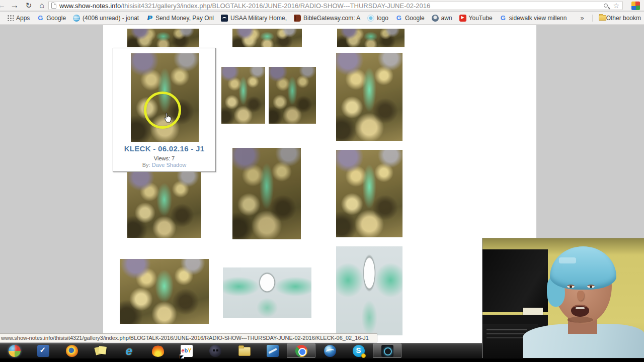 This screenshot has width=644, height=362. Describe the element at coordinates (164, 110) in the screenshot. I see `selected-gallery-item: KLECK - 06.02.16 - J1 Views: 7 By: Dave …` at that location.